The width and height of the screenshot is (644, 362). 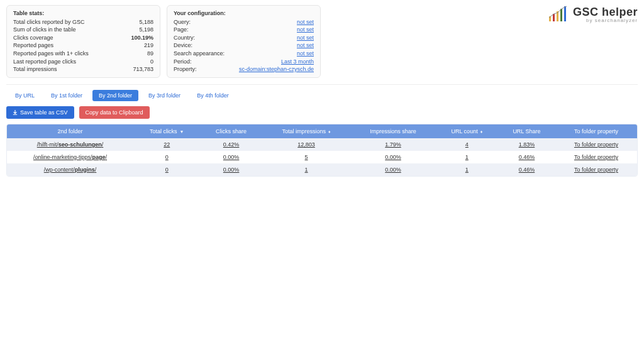 I want to click on col-header: Impressions share, so click(x=392, y=131).